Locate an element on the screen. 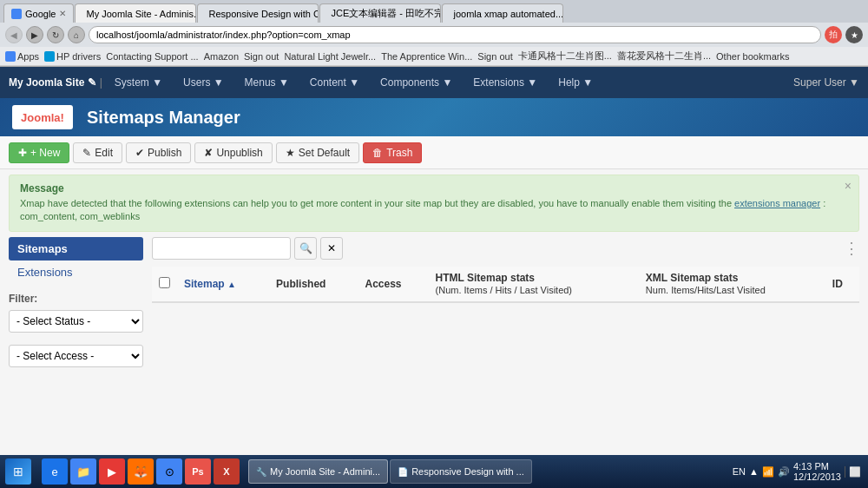  taskbar-app-joomla: 🔧 My Joomla Site - Admini... is located at coordinates (318, 472).